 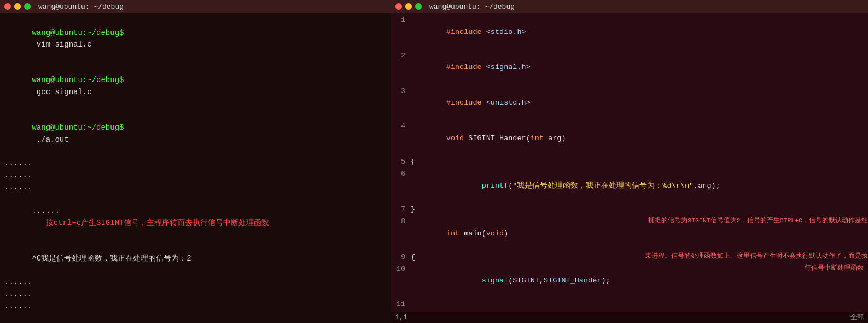 What do you see at coordinates (836, 268) in the screenshot?
I see `annotation-line10: 行信号中断处理函数` at bounding box center [836, 268].